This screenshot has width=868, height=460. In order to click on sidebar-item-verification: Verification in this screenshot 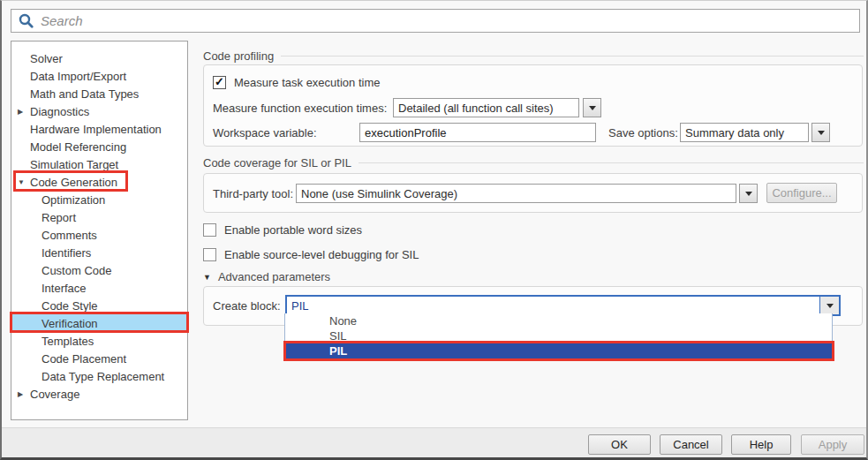, I will do `click(99, 323)`.